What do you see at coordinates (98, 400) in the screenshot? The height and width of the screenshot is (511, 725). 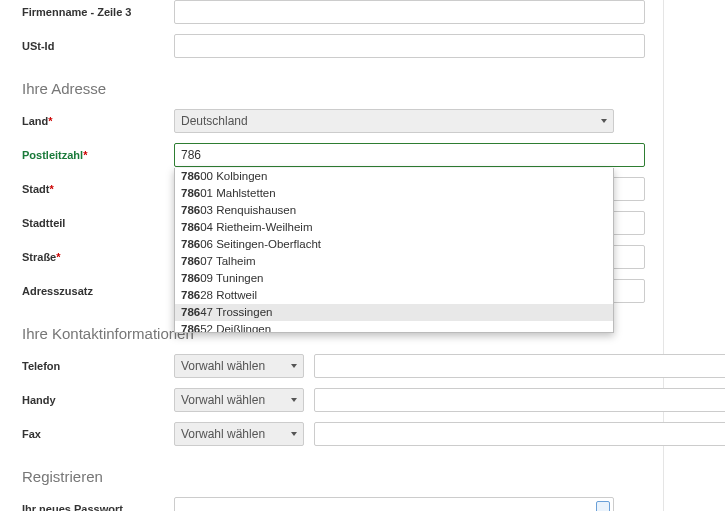 I see `mobile-label: Handy` at bounding box center [98, 400].